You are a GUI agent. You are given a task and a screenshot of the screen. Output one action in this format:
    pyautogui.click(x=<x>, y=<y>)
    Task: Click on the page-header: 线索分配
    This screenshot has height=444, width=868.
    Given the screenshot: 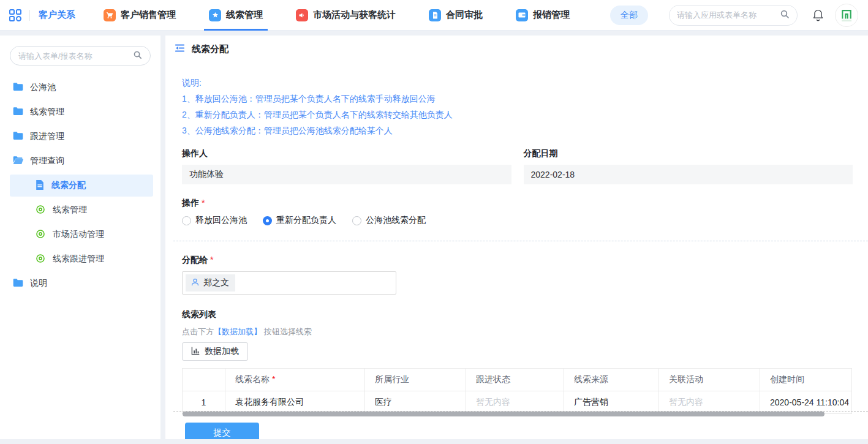 What is the action you would take?
    pyautogui.click(x=517, y=49)
    